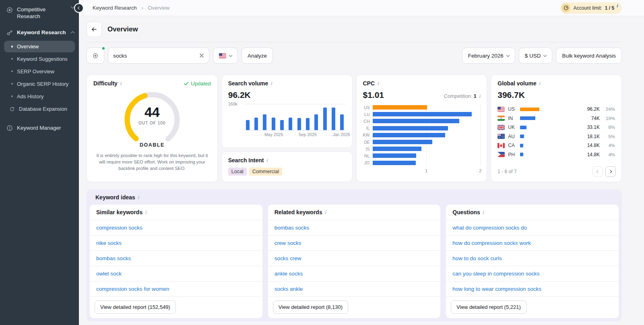 Image resolution: width=644 pixels, height=325 pixels. Describe the element at coordinates (287, 167) in the screenshot. I see `search-intent-card: Search Intenti Local Commercial` at that location.